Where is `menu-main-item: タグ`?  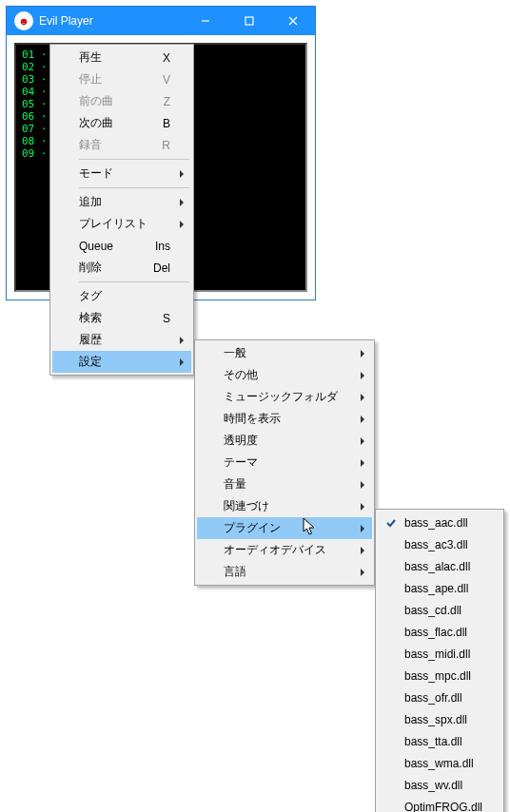 menu-main-item: タグ is located at coordinates (122, 297).